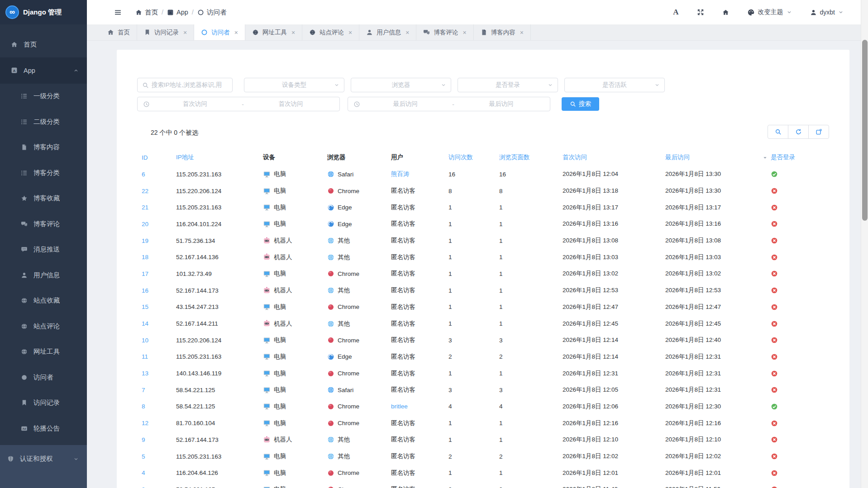  Describe the element at coordinates (159, 374) in the screenshot. I see `row-id-link: 13` at that location.